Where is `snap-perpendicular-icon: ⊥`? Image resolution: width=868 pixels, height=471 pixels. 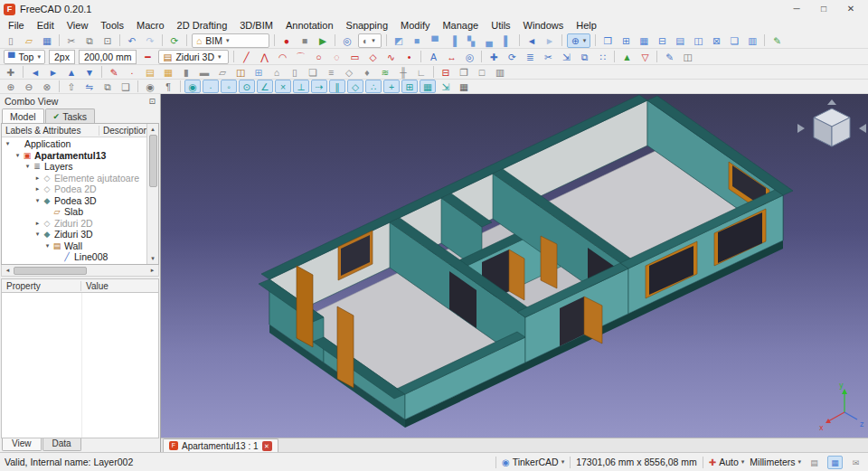
snap-perpendicular-icon: ⊥ is located at coordinates (301, 87).